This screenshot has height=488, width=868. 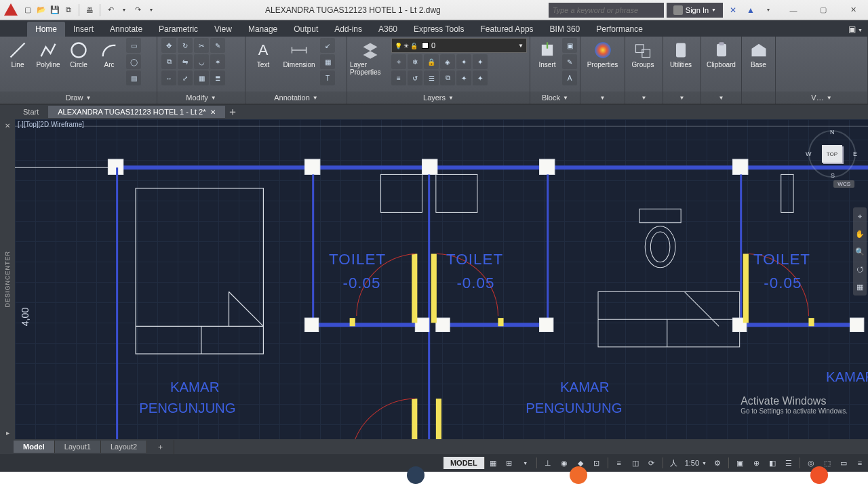 I want to click on panel-annotation-label: Annotation▼, so click(x=296, y=98).